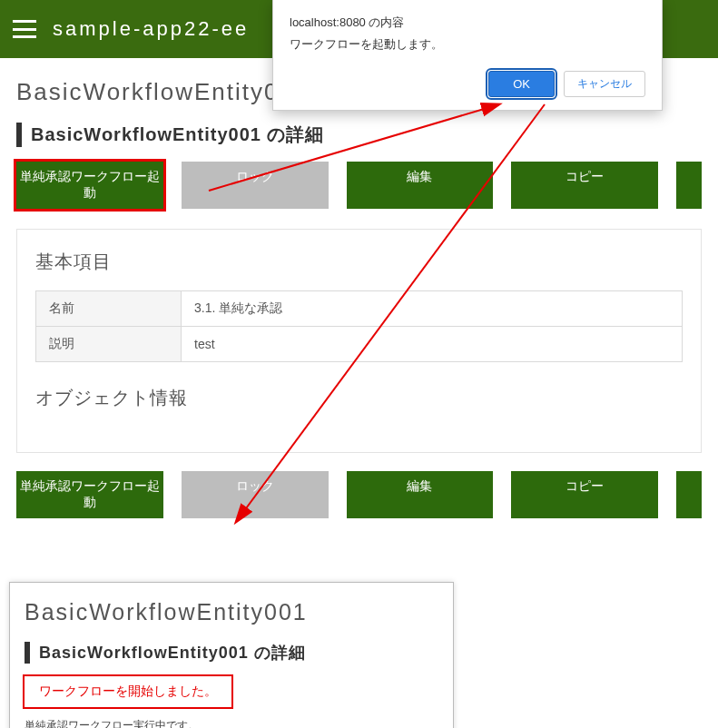 The image size is (718, 728). What do you see at coordinates (432, 345) in the screenshot?
I see `field-value: test` at bounding box center [432, 345].